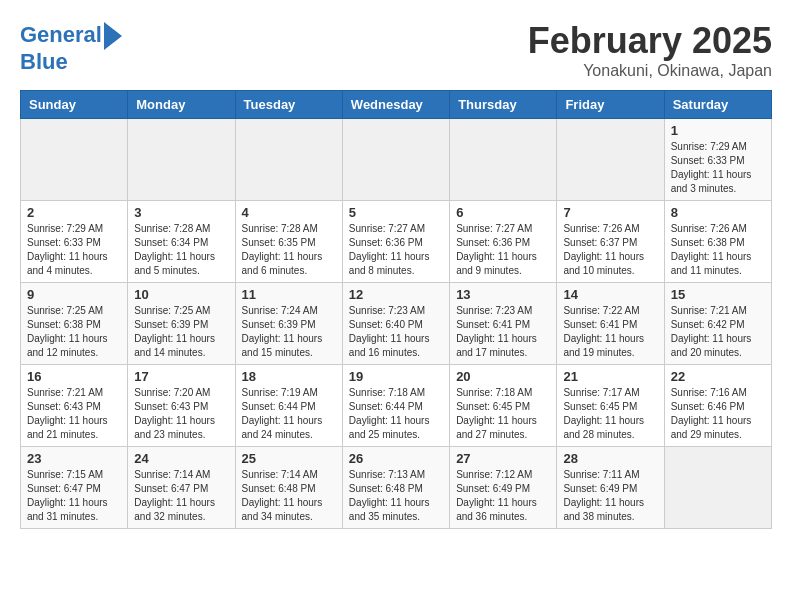 Image resolution: width=792 pixels, height=612 pixels. I want to click on location-title: Yonakuni, Okinawa, Japan, so click(650, 71).